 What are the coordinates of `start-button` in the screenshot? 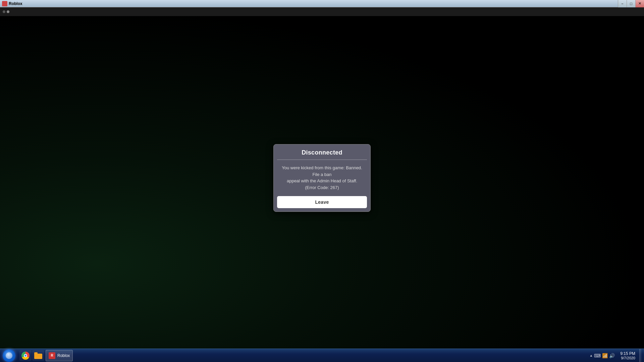 It's located at (9, 355).